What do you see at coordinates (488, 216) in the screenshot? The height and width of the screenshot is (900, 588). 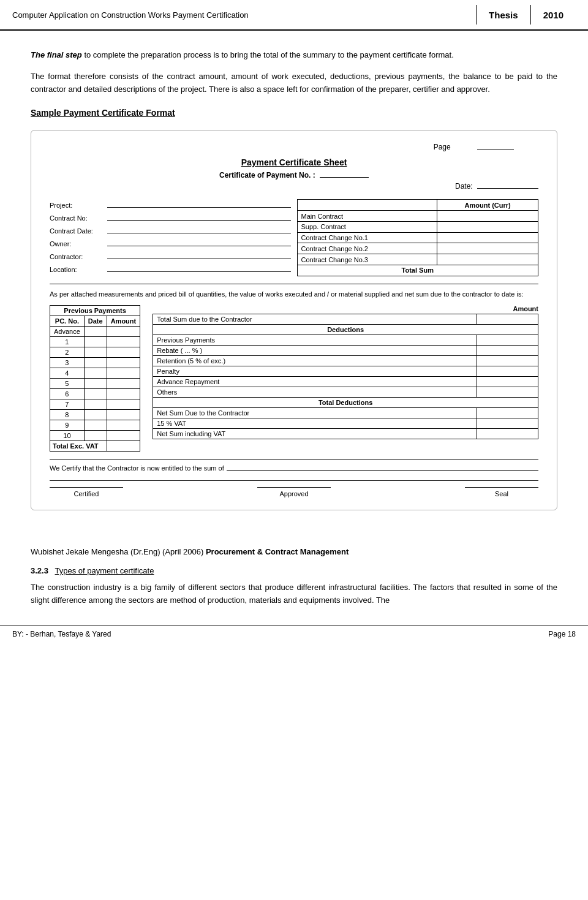 I see `contract-amount-main` at bounding box center [488, 216].